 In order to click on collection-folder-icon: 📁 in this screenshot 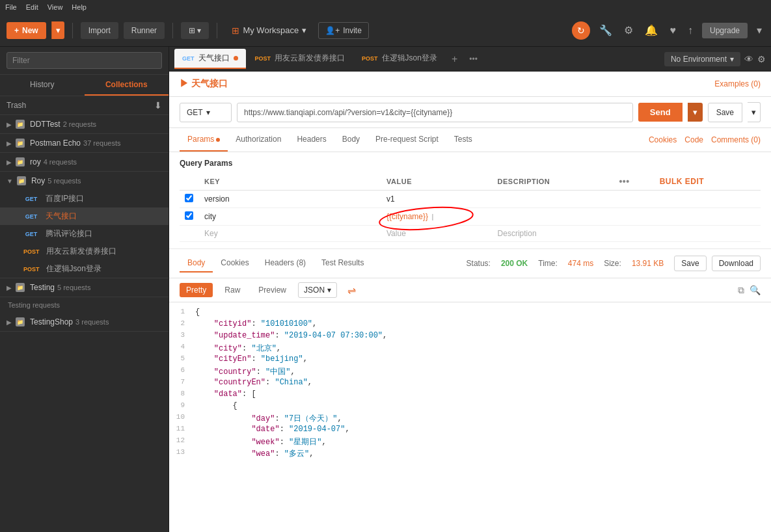, I will do `click(20, 143)`.